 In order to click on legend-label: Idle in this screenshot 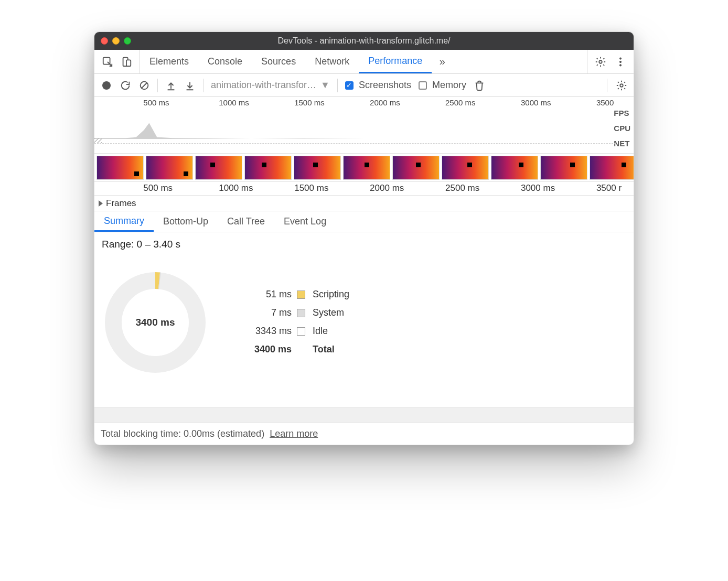, I will do `click(331, 331)`.